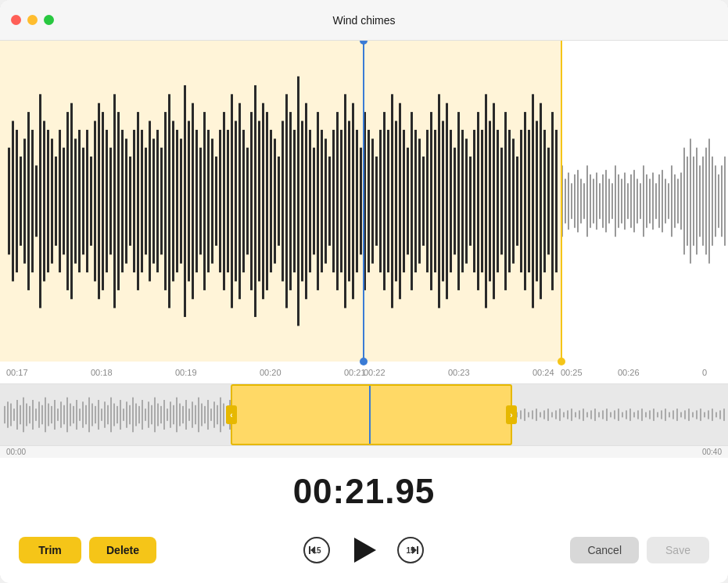 This screenshot has height=583, width=728. What do you see at coordinates (16, 20) in the screenshot?
I see `close-button` at bounding box center [16, 20].